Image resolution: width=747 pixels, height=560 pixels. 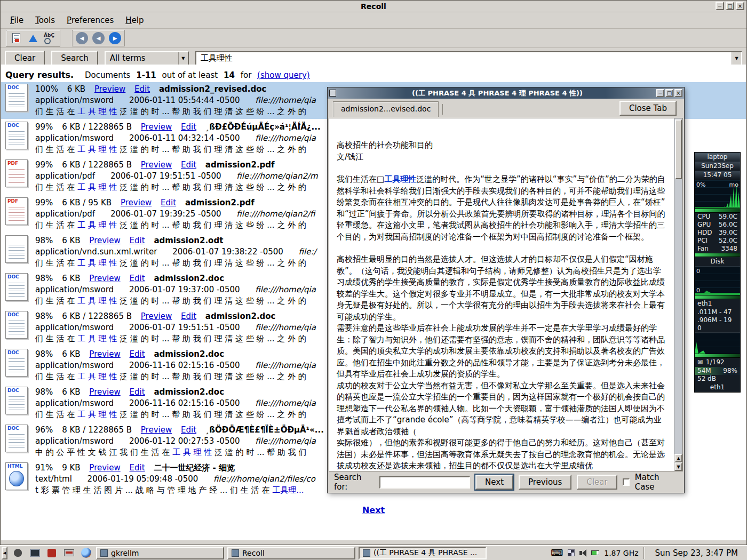 I want to click on search-mode-select: All terms ▼, so click(x=147, y=59).